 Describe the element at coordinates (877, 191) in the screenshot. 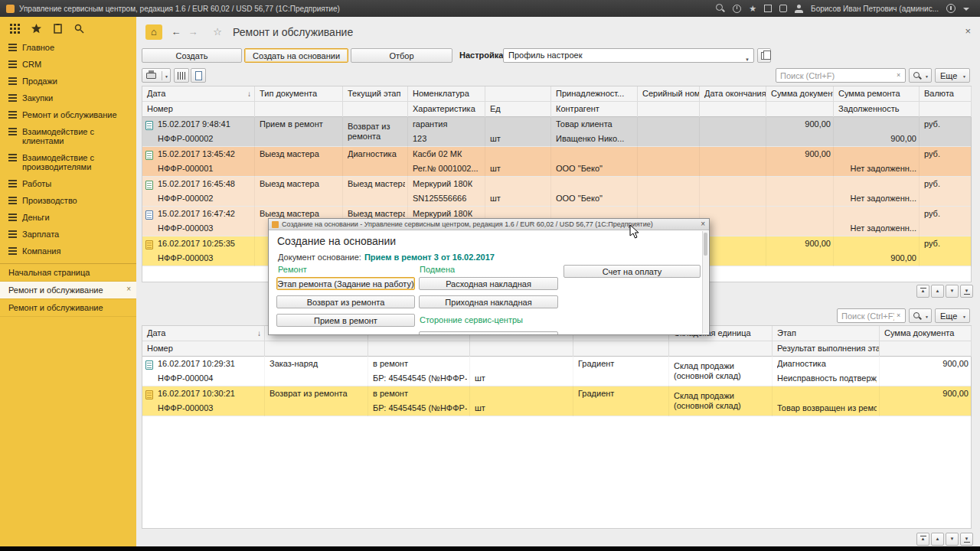

I see `cell-debt: Нет задолженн...` at that location.